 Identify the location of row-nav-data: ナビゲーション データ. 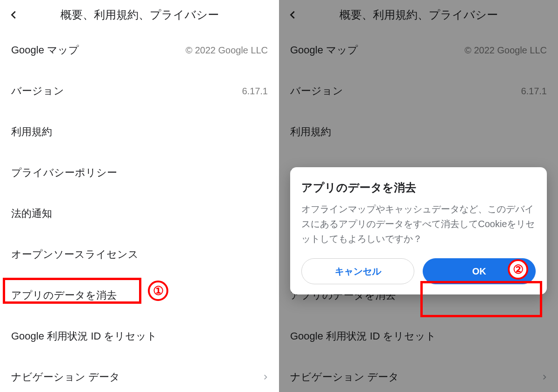
(140, 374).